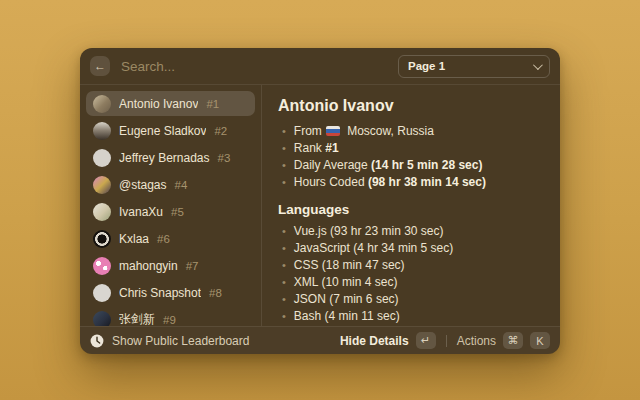  Describe the element at coordinates (411, 248) in the screenshot. I see `language-item: • JavaScript (4 hr 34 min 5 sec)` at that location.